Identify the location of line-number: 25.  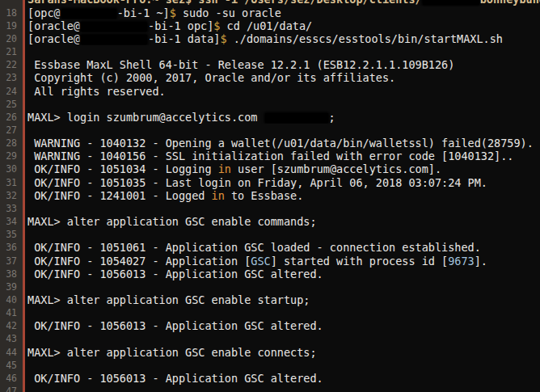
(13, 104).